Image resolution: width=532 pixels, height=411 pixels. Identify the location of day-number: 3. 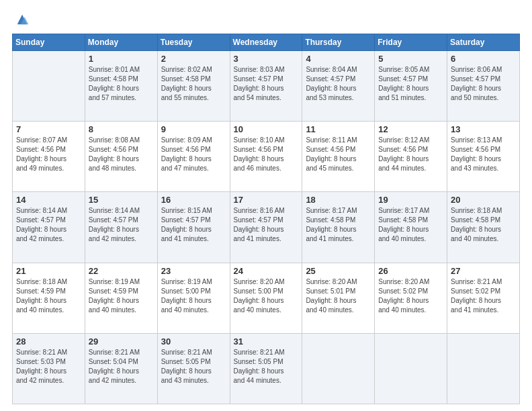
(266, 59).